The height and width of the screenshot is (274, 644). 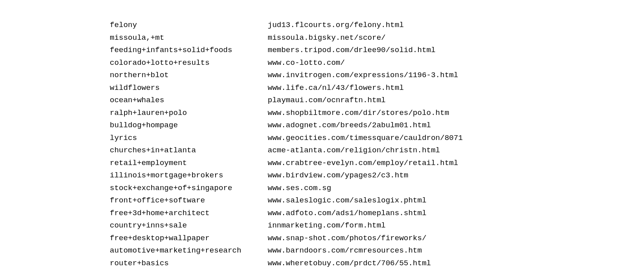 I want to click on query-text: wildflowers, so click(x=189, y=88).